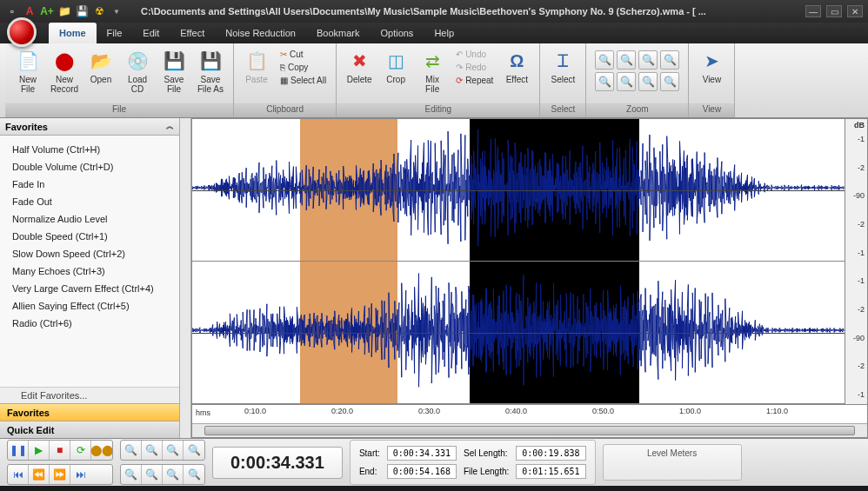 The width and height of the screenshot is (868, 491). What do you see at coordinates (604, 82) in the screenshot?
I see `zoom-in-v-button: 🔍` at bounding box center [604, 82].